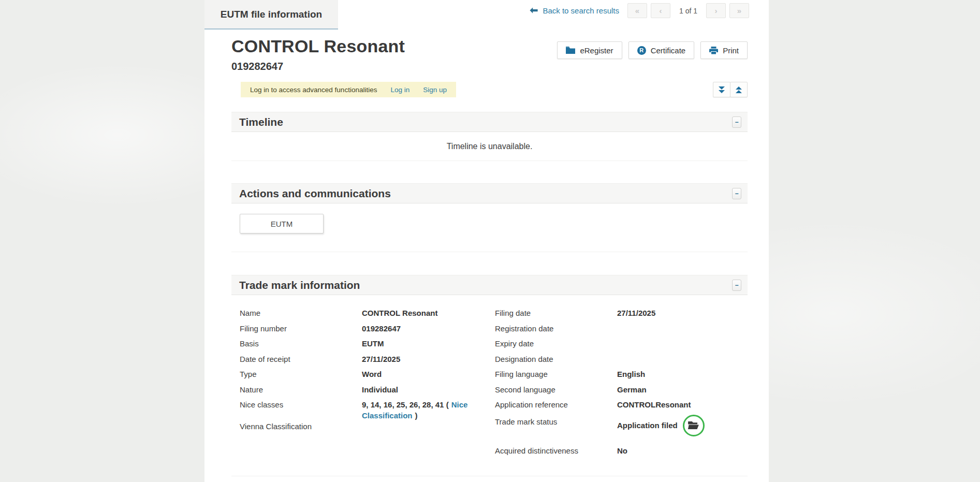 The width and height of the screenshot is (980, 482). What do you see at coordinates (739, 90) in the screenshot?
I see `collapse-all-button` at bounding box center [739, 90].